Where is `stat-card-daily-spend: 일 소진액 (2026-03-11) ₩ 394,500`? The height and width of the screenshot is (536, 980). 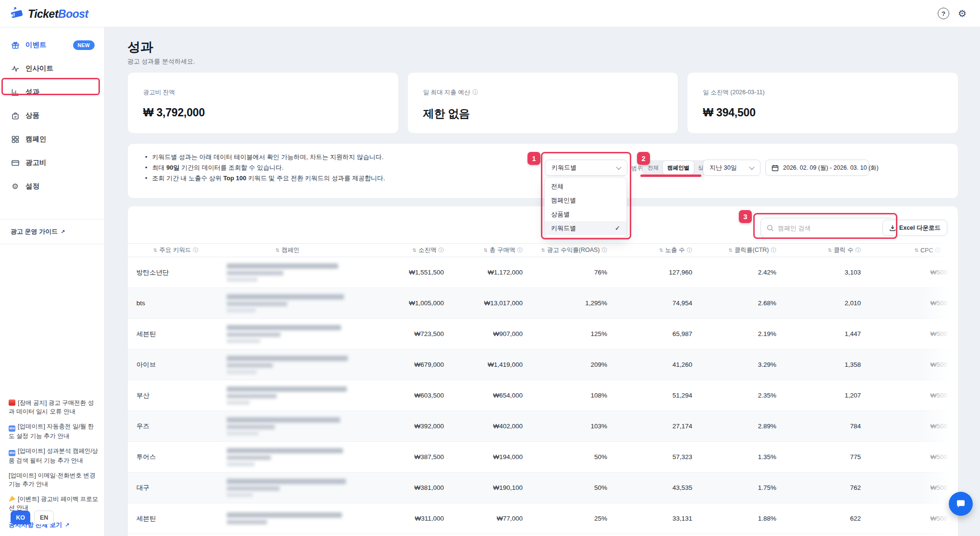
stat-card-daily-spend: 일 소진액 (2026-03-11) ₩ 394,500 is located at coordinates (822, 103).